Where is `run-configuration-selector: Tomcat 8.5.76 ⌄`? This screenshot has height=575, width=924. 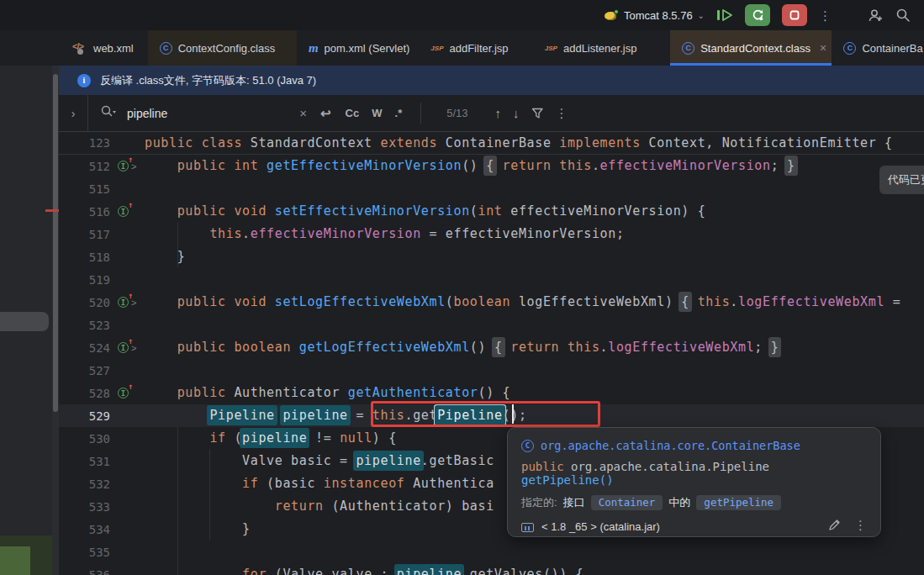 run-configuration-selector: Tomcat 8.5.76 ⌄ is located at coordinates (654, 15).